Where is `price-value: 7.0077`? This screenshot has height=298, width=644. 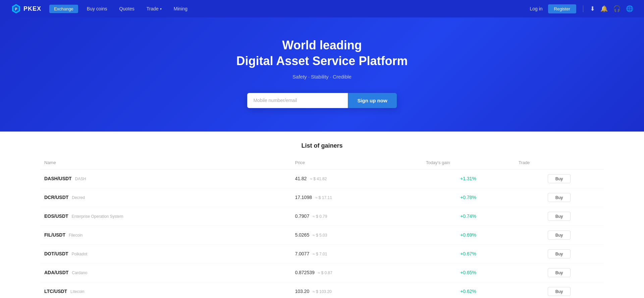
price-value: 7.0077 is located at coordinates (302, 254).